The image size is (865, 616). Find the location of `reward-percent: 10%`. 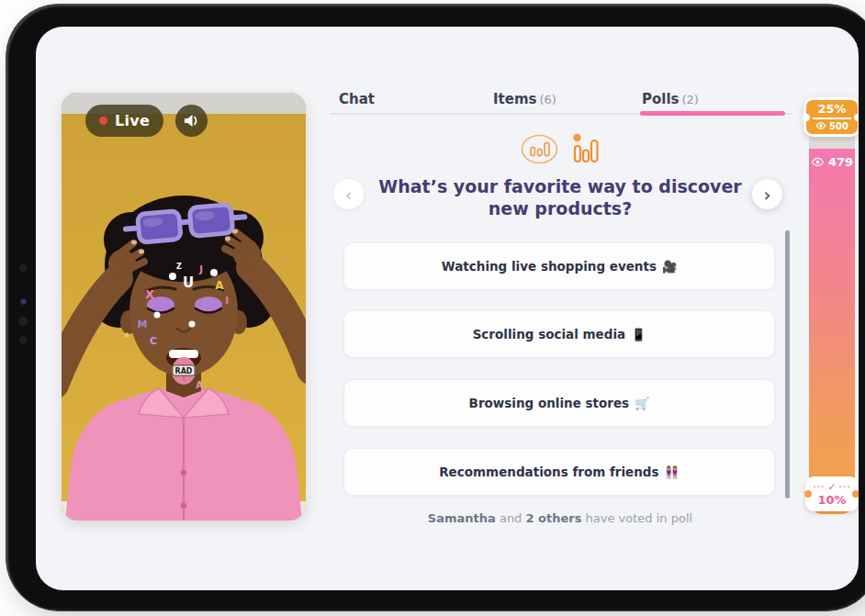

reward-percent: 10% is located at coordinates (832, 499).